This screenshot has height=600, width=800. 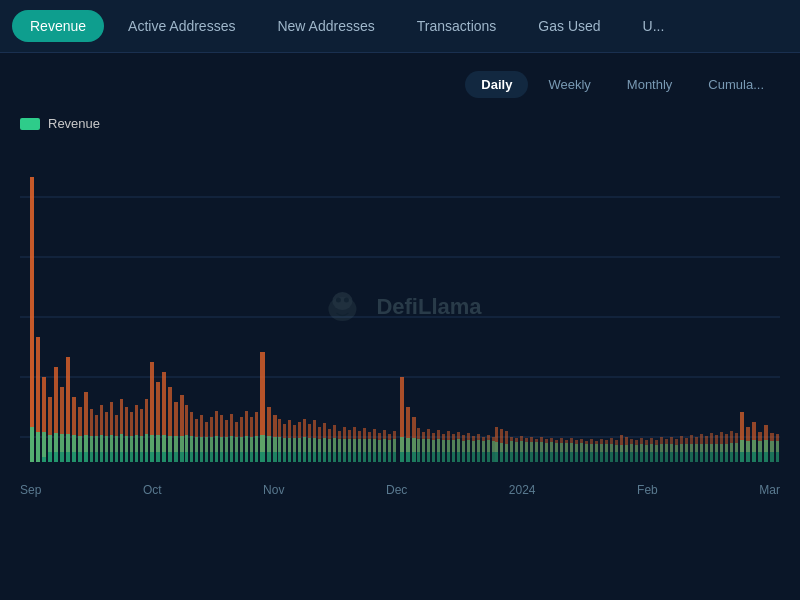 I want to click on chart-controls: DailyWeeklyMonthlyCumula..., so click(x=400, y=80).